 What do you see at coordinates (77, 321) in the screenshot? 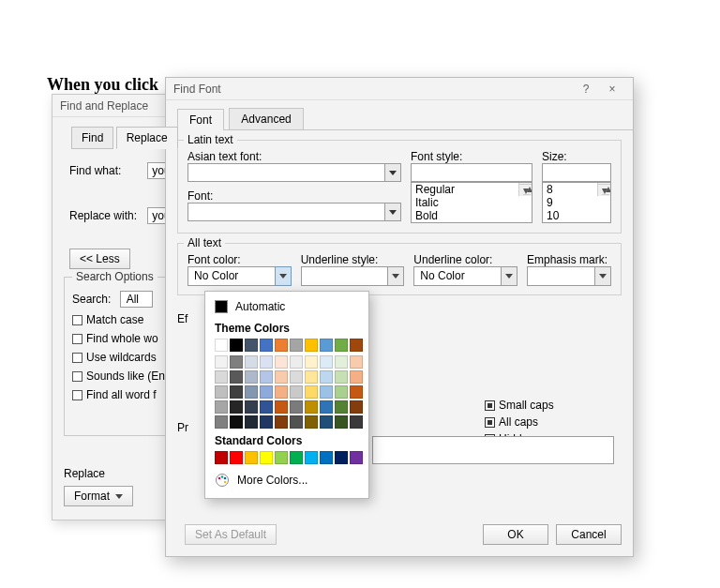
I see `match-case-checkbox` at bounding box center [77, 321].